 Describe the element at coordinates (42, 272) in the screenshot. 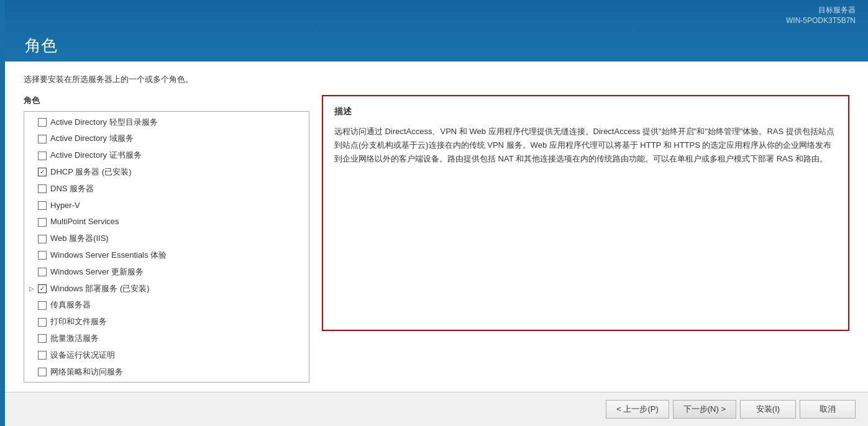

I see `checkbox-update` at that location.